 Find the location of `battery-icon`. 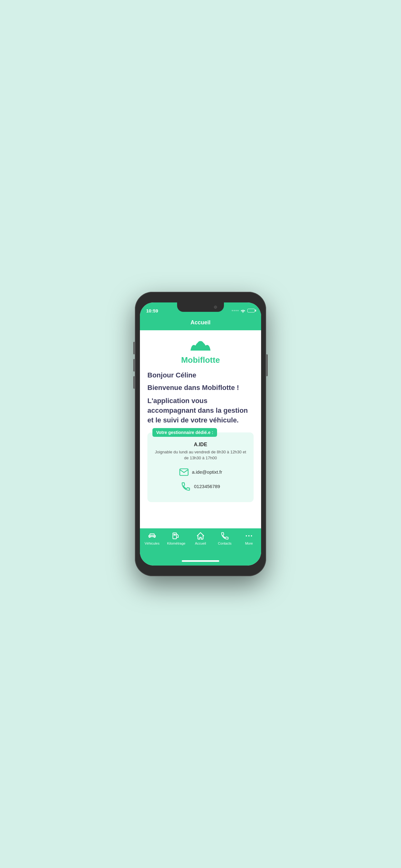

battery-icon is located at coordinates (251, 311).